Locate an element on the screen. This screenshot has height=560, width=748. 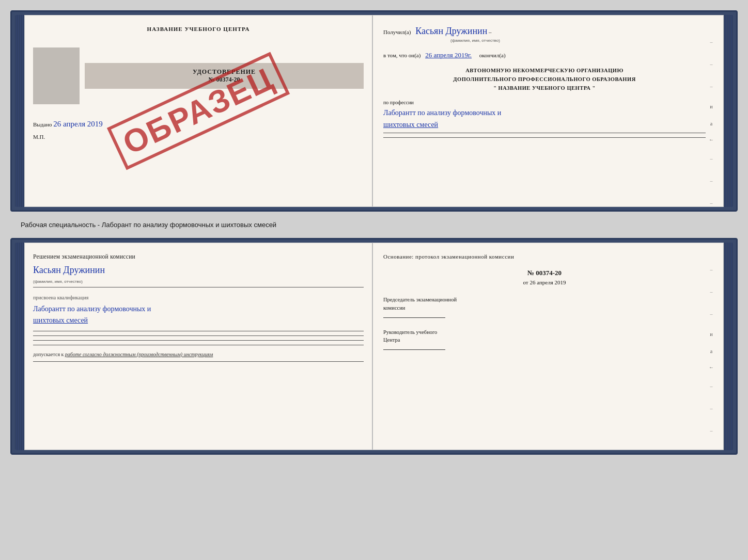
side-char-i: и is located at coordinates (711, 106).